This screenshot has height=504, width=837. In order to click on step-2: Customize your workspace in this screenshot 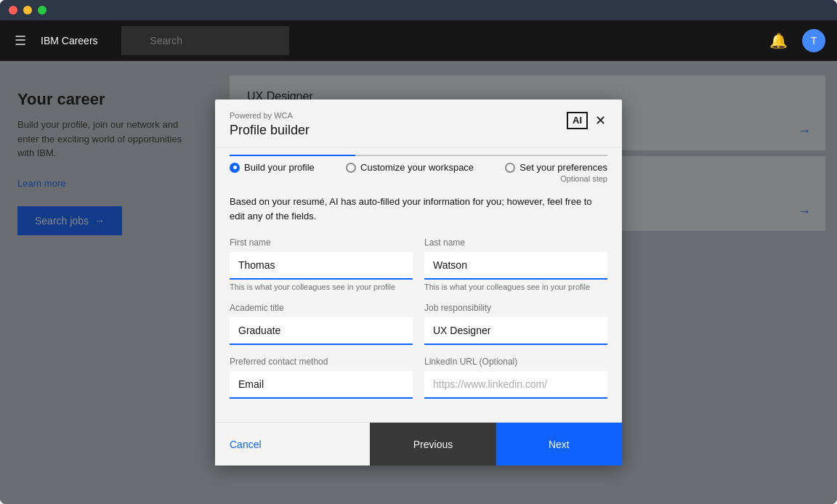, I will do `click(410, 167)`.